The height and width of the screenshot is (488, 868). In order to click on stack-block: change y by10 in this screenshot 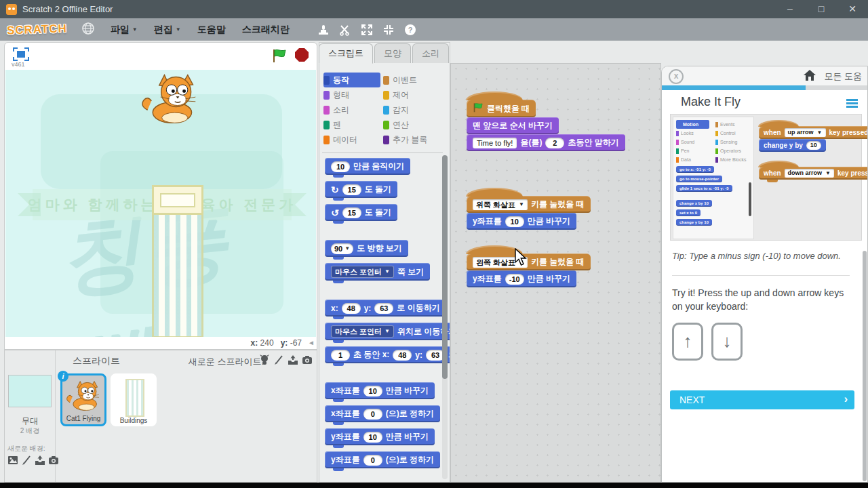, I will do `click(792, 145)`.